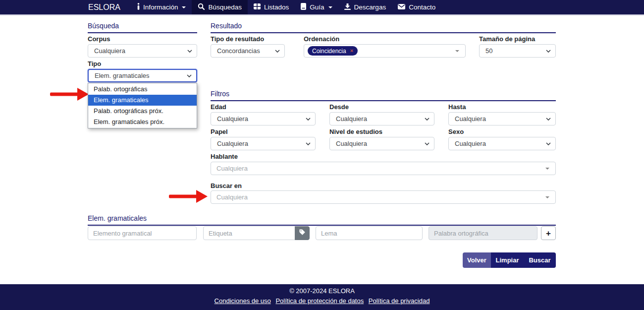  Describe the element at coordinates (143, 122) in the screenshot. I see `tipo-option-elem-gramaticales-prox: Elem. gramaticales próx.` at that location.